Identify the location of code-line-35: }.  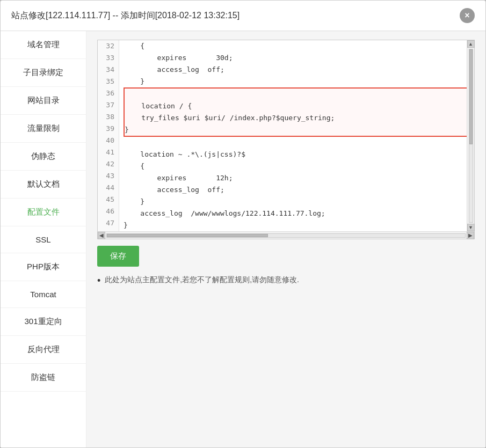
(296, 82).